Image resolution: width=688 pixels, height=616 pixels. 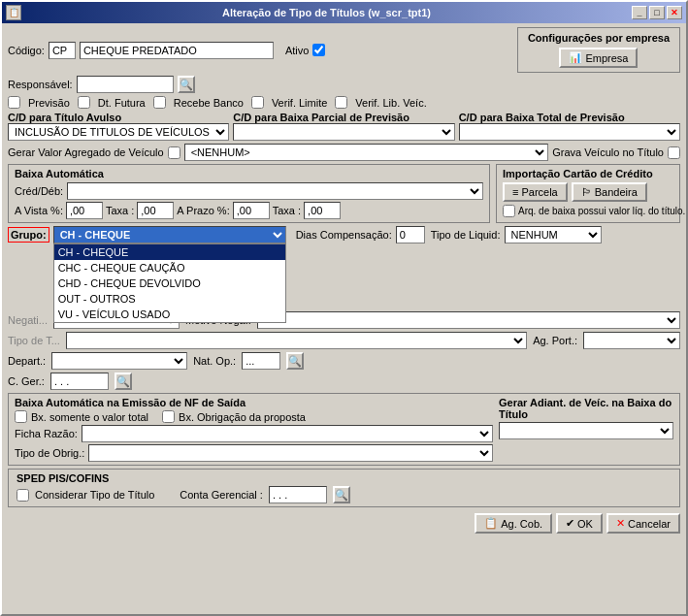 What do you see at coordinates (177, 50) in the screenshot?
I see `codigo-value-input` at bounding box center [177, 50].